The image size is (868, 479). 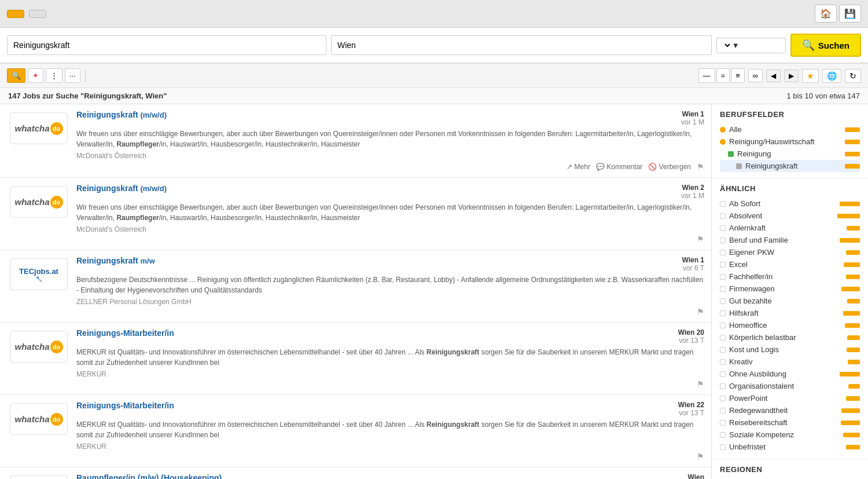 I want to click on job-title-row: Raumpfleger/in (m/w) (Housekeeping) Wien…, so click(x=390, y=476).